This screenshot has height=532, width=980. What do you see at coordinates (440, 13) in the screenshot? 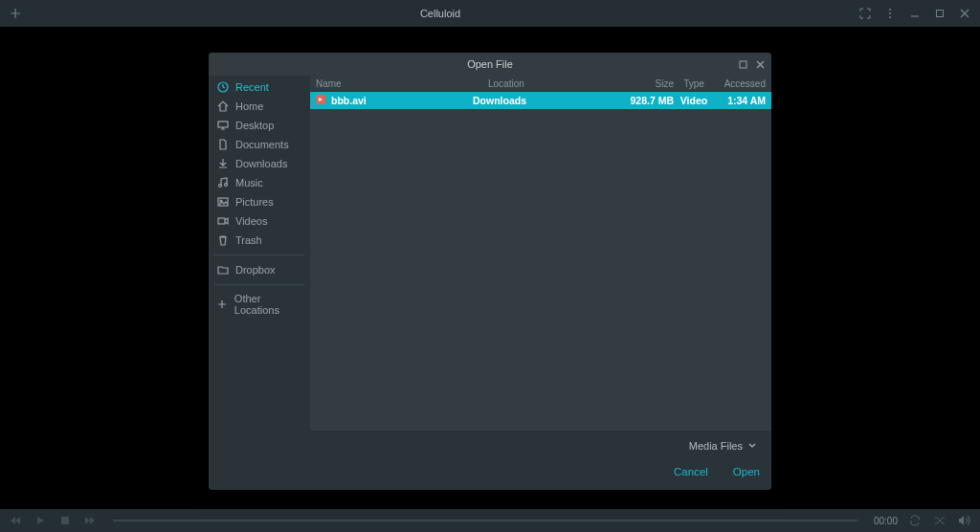
I see `app-title: Celluloid` at bounding box center [440, 13].